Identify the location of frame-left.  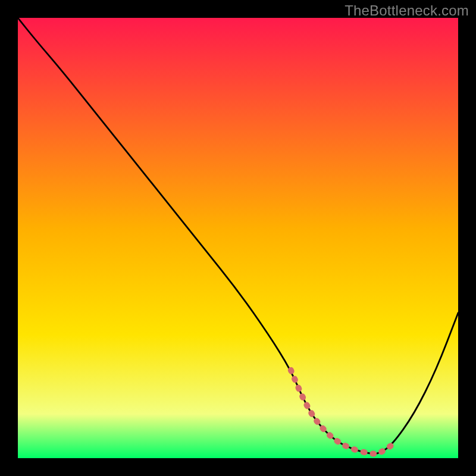
(9, 238).